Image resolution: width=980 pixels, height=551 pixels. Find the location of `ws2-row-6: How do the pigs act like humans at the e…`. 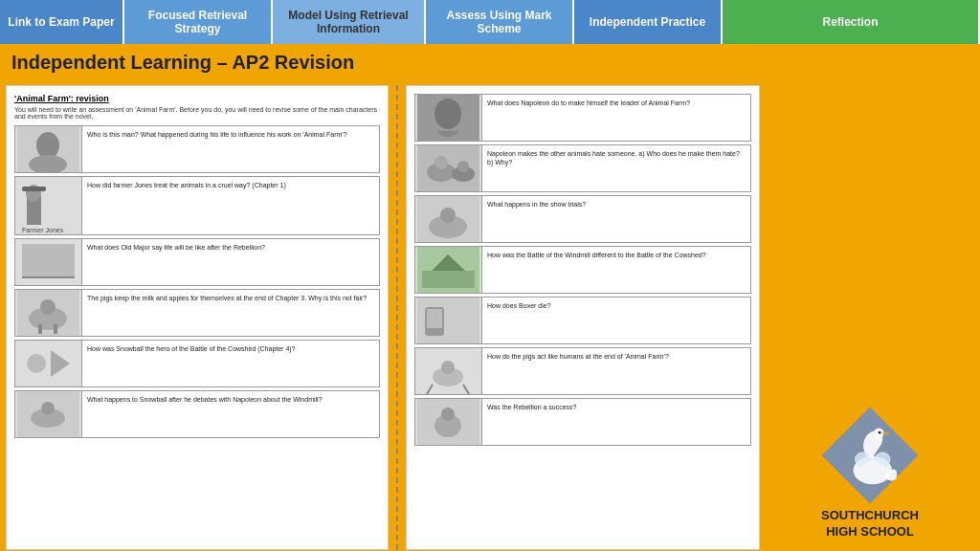

ws2-row-6: How do the pigs act like humans at the e… is located at coordinates (583, 371).